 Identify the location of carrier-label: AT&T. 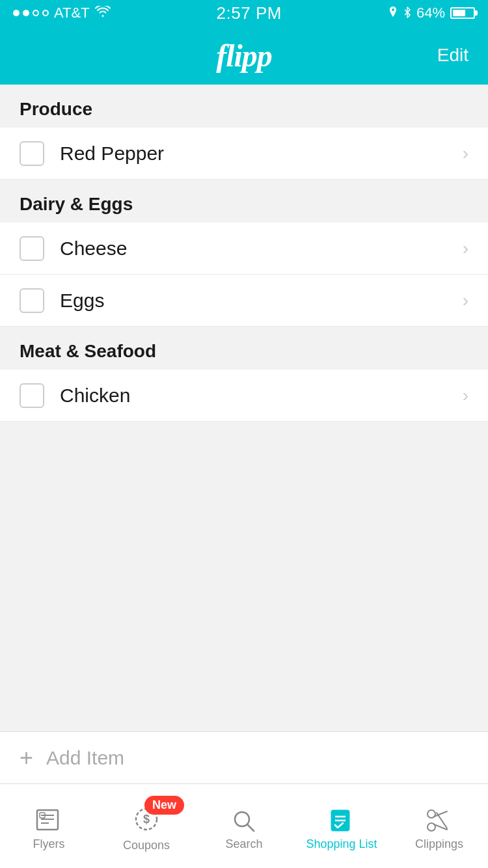
(72, 13).